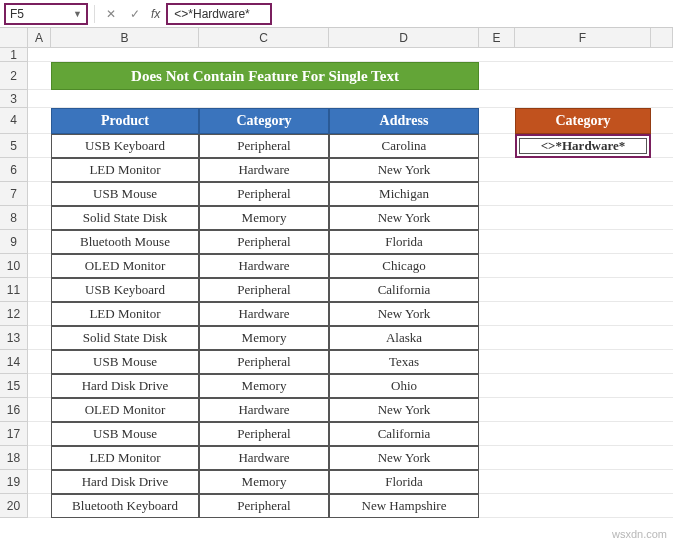  I want to click on fx-label: fx, so click(156, 14).